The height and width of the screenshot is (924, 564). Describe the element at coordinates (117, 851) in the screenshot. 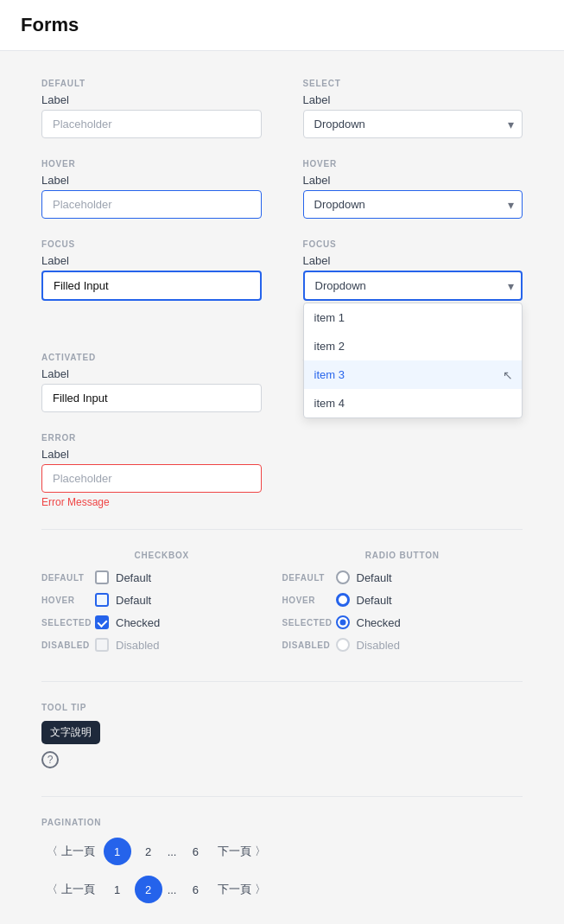

I see `page-btn-1-active: 1` at that location.